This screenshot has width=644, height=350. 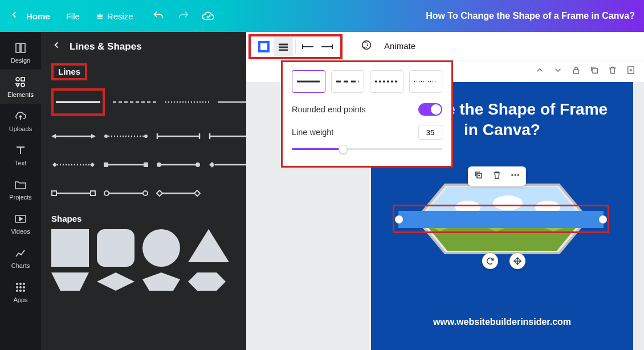 What do you see at coordinates (14, 16) in the screenshot?
I see `back-icon` at bounding box center [14, 16].